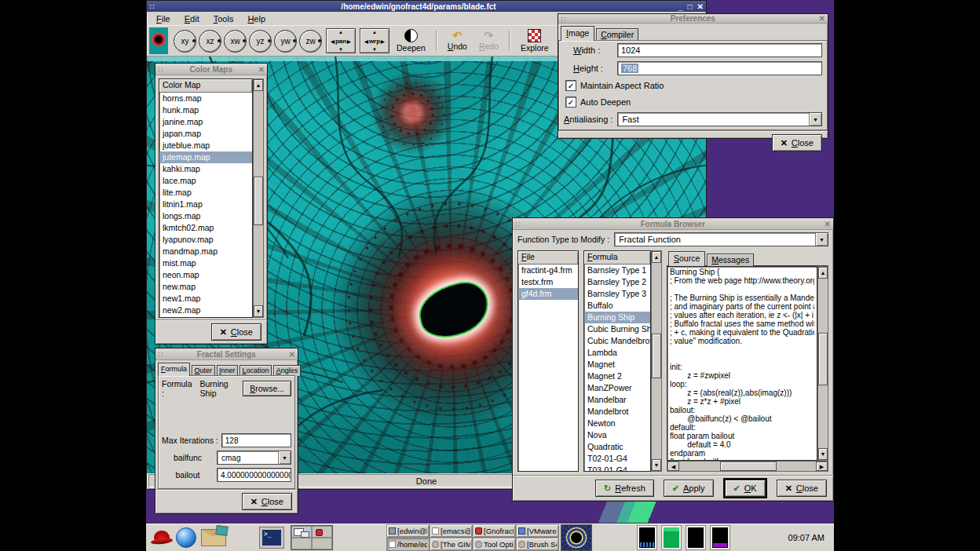 This screenshot has width=980, height=551. What do you see at coordinates (719, 50) in the screenshot?
I see `width-input: 1024` at bounding box center [719, 50].